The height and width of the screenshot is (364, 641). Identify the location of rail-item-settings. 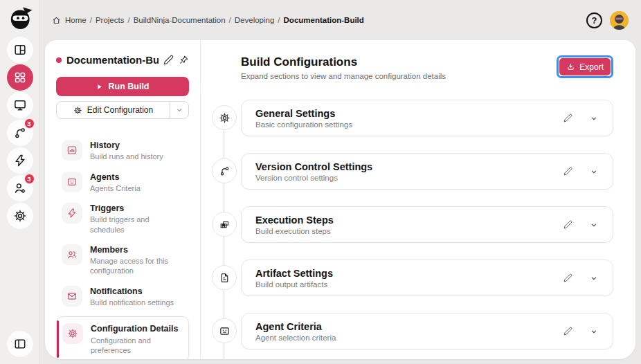
(20, 216).